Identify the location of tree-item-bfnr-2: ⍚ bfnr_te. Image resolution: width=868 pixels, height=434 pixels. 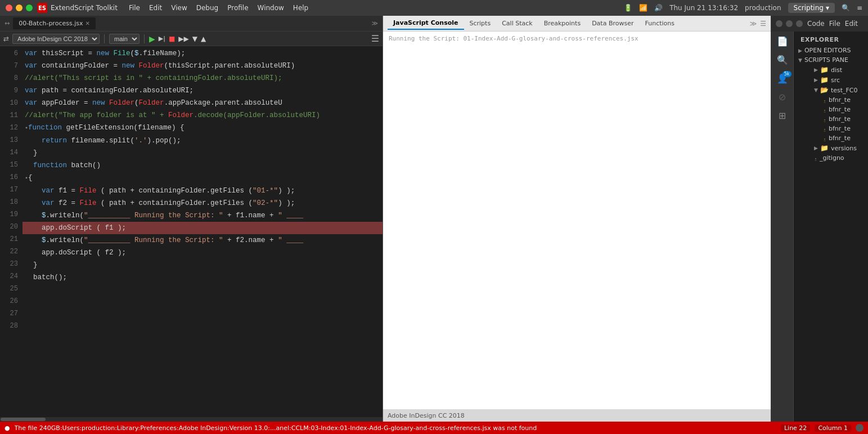
(841, 109).